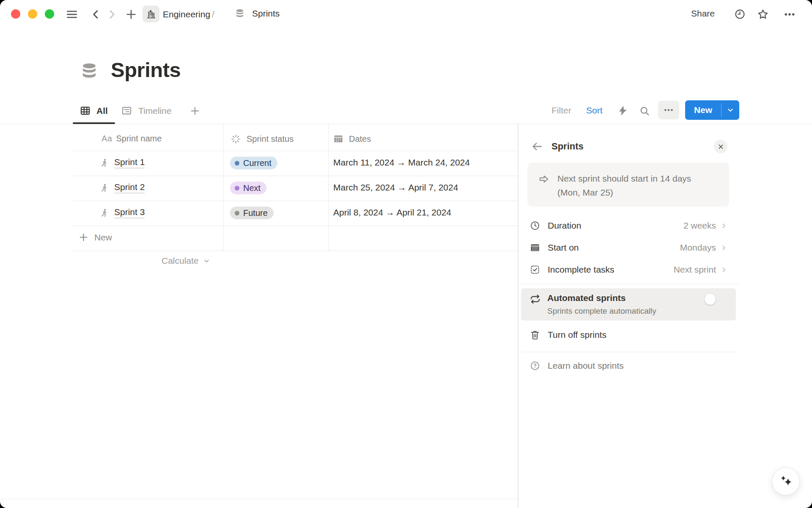 Image resolution: width=812 pixels, height=508 pixels. Describe the element at coordinates (645, 111) in the screenshot. I see `search-icon` at that location.